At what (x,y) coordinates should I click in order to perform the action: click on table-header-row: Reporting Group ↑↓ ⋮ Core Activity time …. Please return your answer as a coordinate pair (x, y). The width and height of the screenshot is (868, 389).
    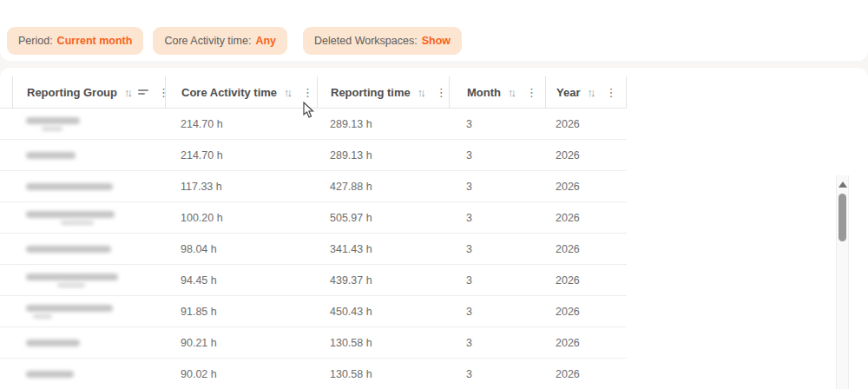
    Looking at the image, I should click on (319, 92).